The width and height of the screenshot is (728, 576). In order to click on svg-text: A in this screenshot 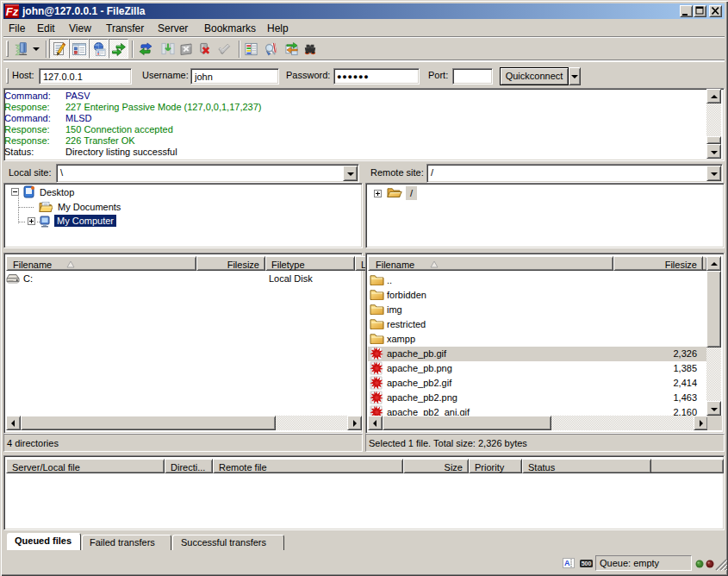, I will do `click(567, 563)`.